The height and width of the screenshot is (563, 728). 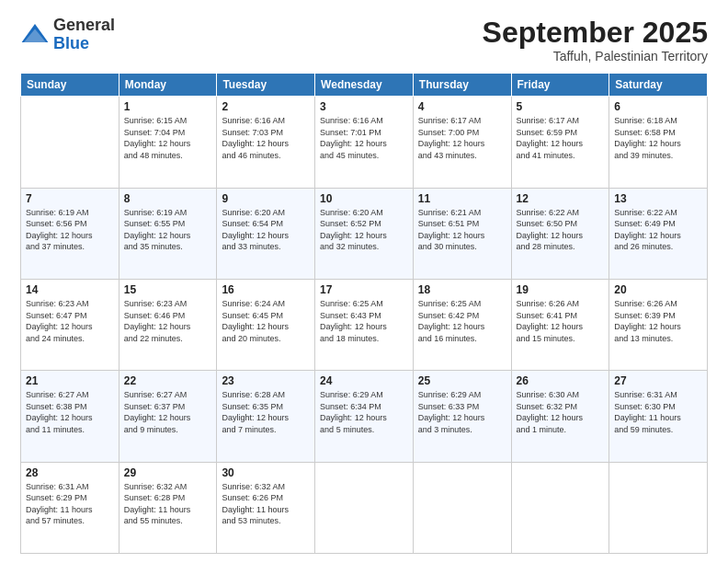 What do you see at coordinates (658, 142) in the screenshot?
I see `calendar-cell: 6Sunrise: 6:18 AM Sunset: 6:58 PM Daylig…` at bounding box center [658, 142].